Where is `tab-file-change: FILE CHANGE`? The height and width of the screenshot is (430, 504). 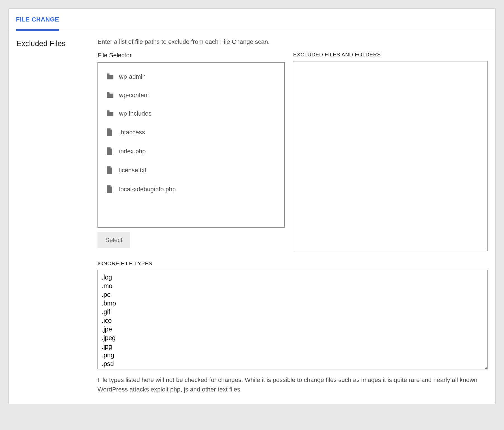
tab-file-change: FILE CHANGE is located at coordinates (37, 20).